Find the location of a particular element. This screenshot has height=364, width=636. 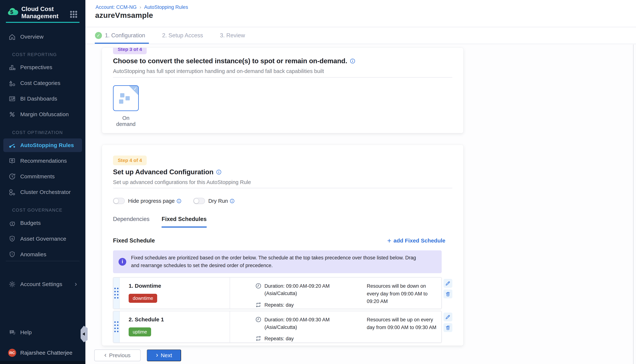

on-demand-label: On demand is located at coordinates (126, 121).